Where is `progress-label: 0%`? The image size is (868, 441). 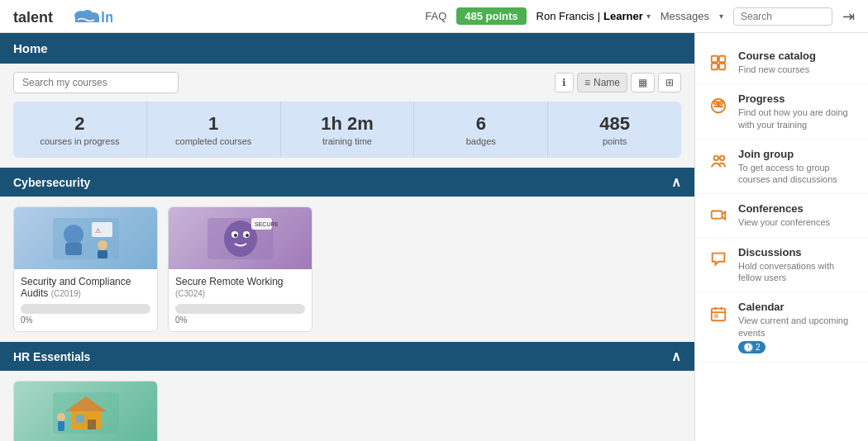 progress-label: 0% is located at coordinates (86, 320).